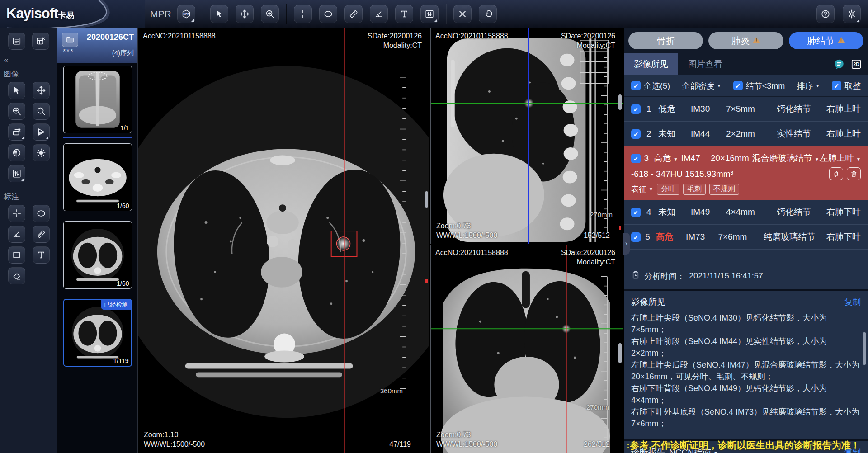  What do you see at coordinates (29, 188) in the screenshot?
I see `sidebar-divider` at bounding box center [29, 188].